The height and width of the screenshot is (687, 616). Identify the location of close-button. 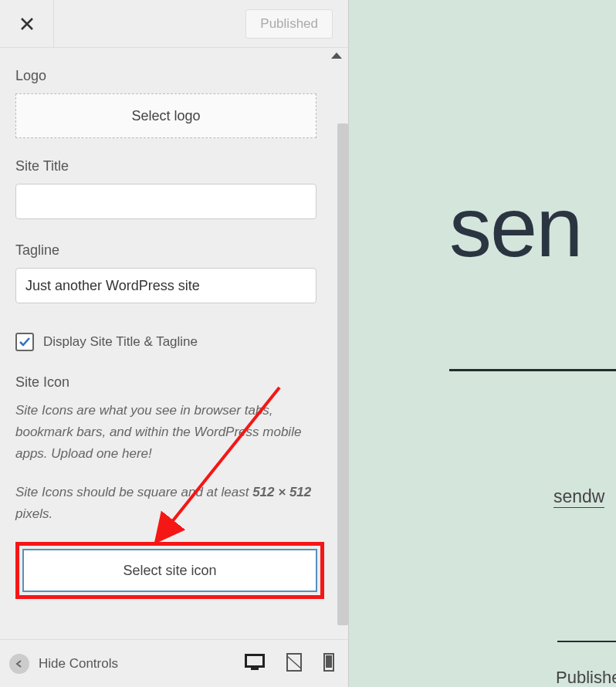
(27, 24).